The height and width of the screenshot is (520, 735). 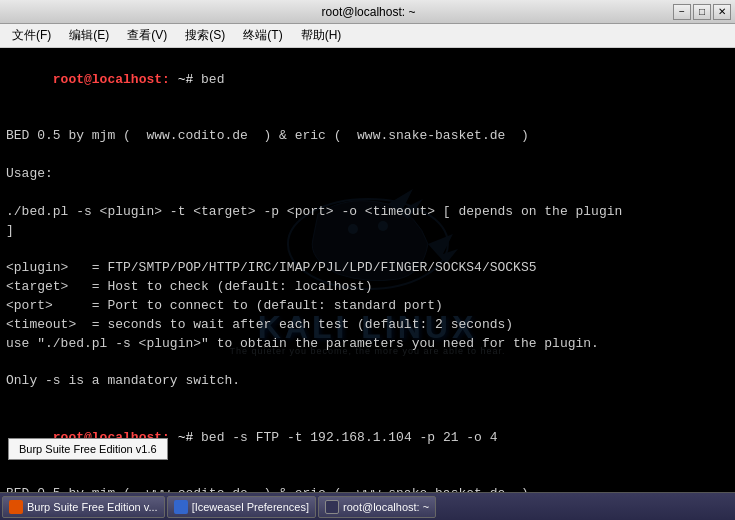 I want to click on prompt-path-2: ~#, so click(x=186, y=438).